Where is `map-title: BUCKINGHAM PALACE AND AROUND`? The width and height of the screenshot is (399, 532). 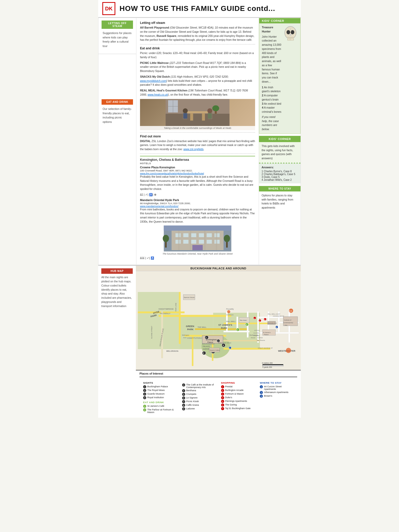 map-title: BUCKINGHAM PALACE AND AROUND is located at coordinates (218, 269).